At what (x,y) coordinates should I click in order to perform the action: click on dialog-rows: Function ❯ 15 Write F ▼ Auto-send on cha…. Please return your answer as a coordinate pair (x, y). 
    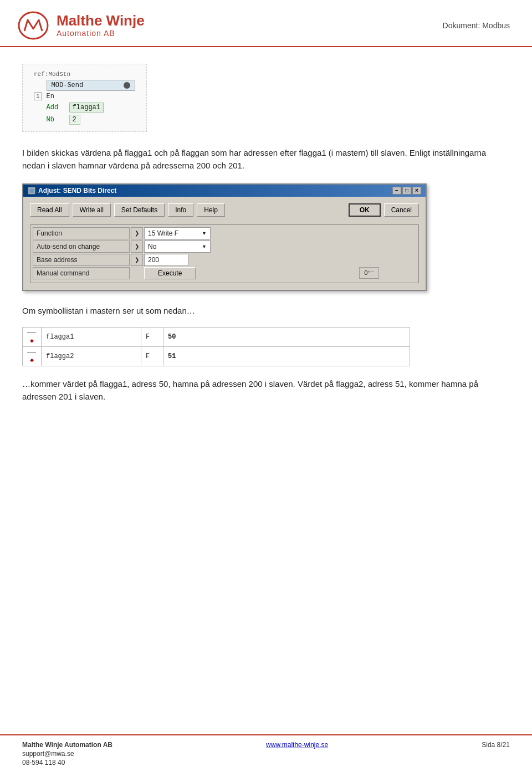
    Looking at the image, I should click on (224, 254).